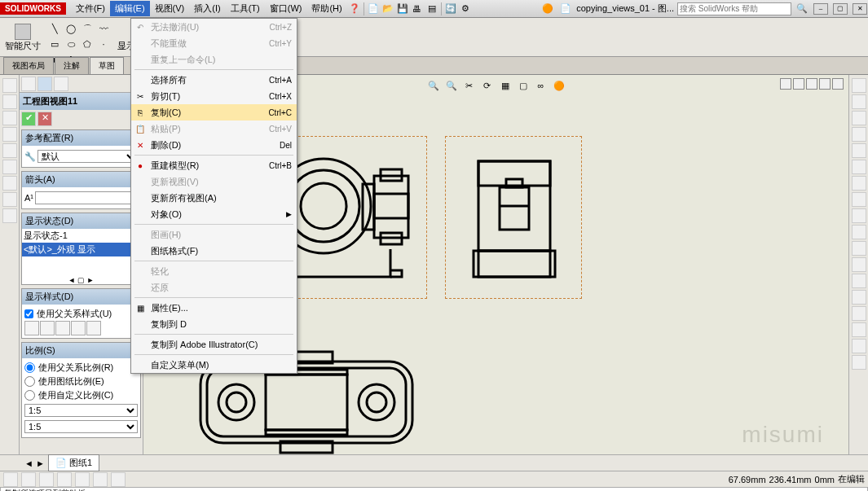 This screenshot has height=491, width=868. I want to click on line-icon: ╲, so click(55, 28).